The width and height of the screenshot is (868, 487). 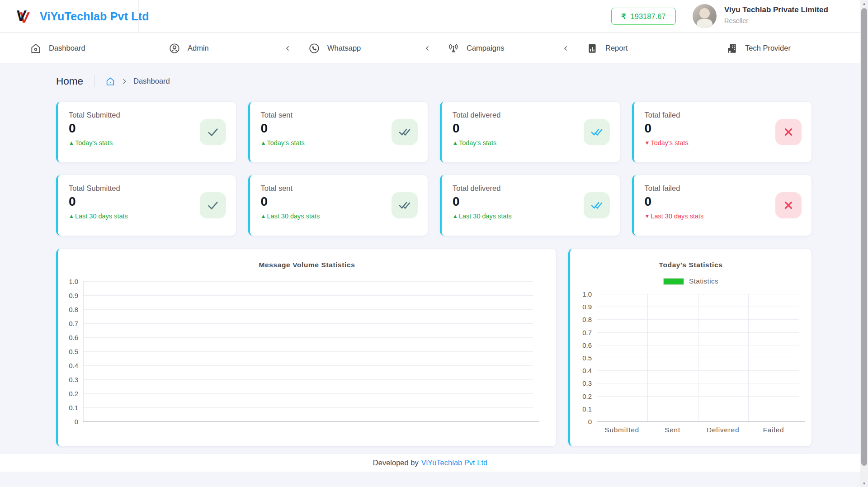 What do you see at coordinates (736, 21) in the screenshot?
I see `profile-role: Reseller` at bounding box center [736, 21].